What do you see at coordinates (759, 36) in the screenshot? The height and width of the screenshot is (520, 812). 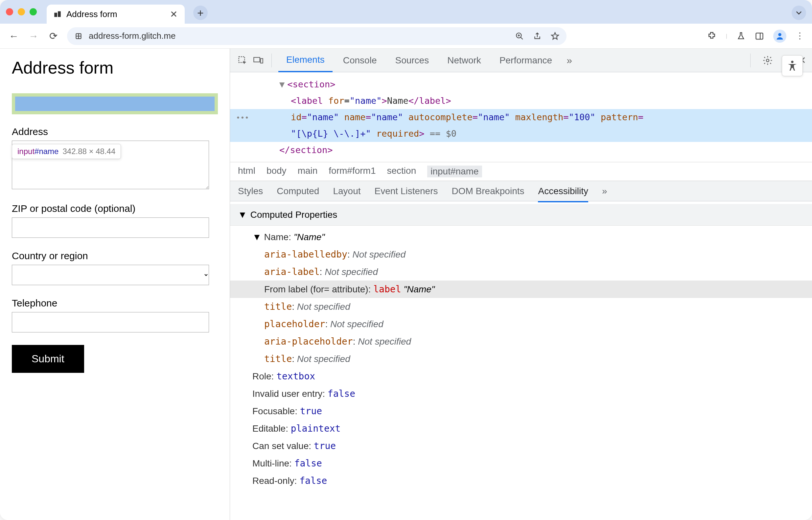 I see `panel-icon` at bounding box center [759, 36].